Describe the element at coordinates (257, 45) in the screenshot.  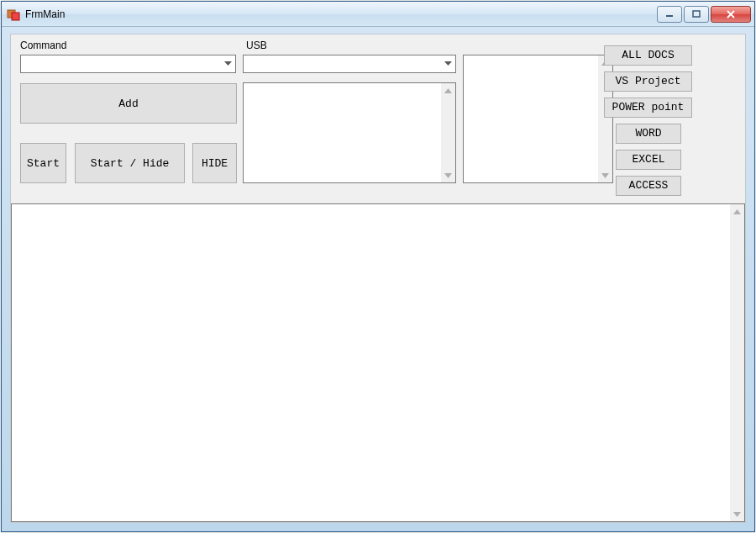
I see `usb-label: USB` at that location.